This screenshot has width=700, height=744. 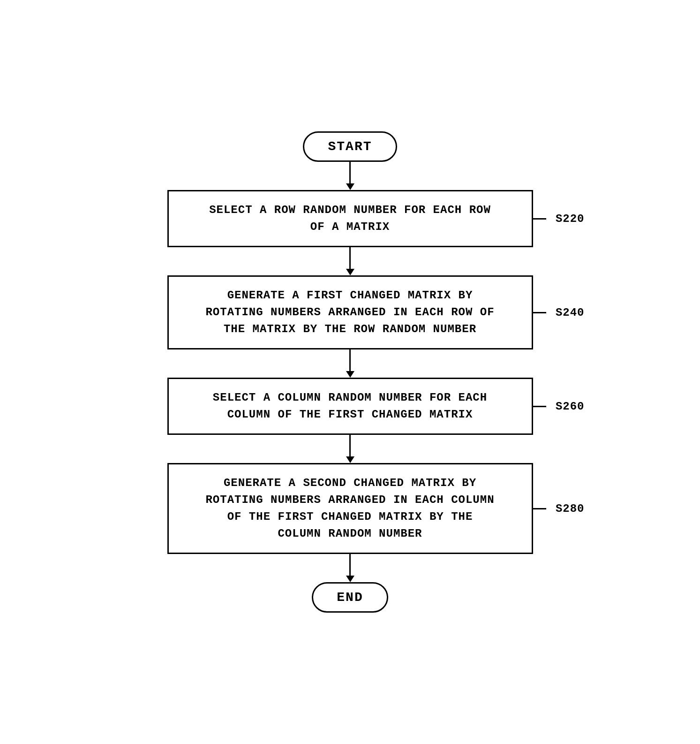 What do you see at coordinates (350, 598) in the screenshot?
I see `end-terminal: END` at bounding box center [350, 598].